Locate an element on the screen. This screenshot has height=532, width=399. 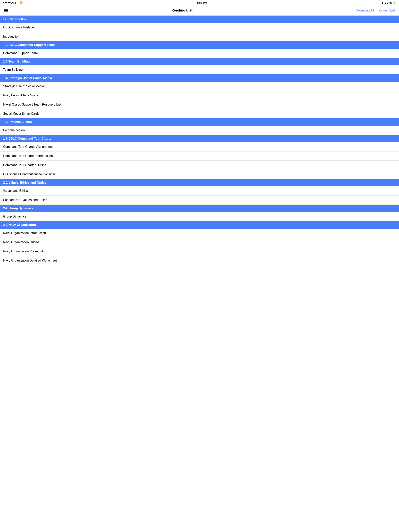
list-item: Command Tour Charter Assignment is located at coordinates (200, 147).